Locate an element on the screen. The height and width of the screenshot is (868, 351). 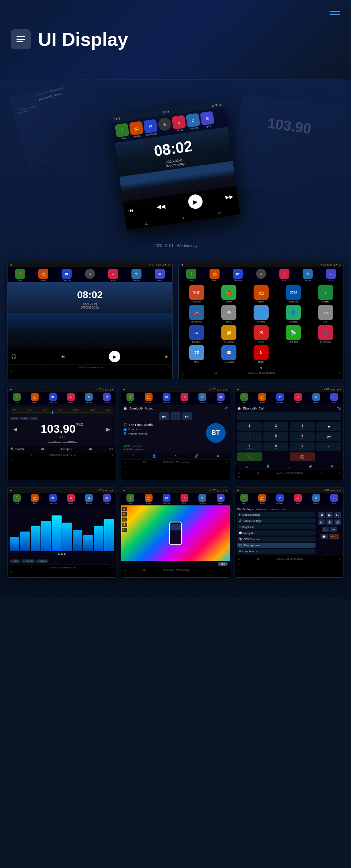
setting-volume: 🔊 Volume Settings is located at coordinates (277, 521).